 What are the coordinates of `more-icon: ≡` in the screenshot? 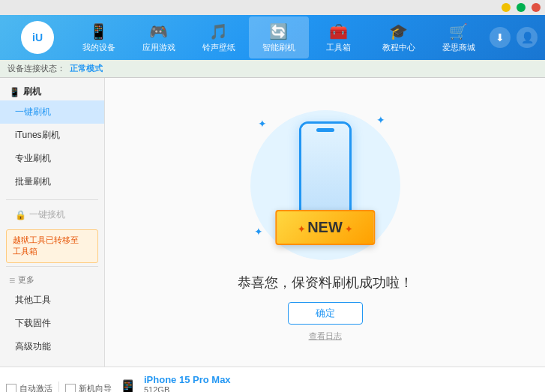 It's located at (12, 280).